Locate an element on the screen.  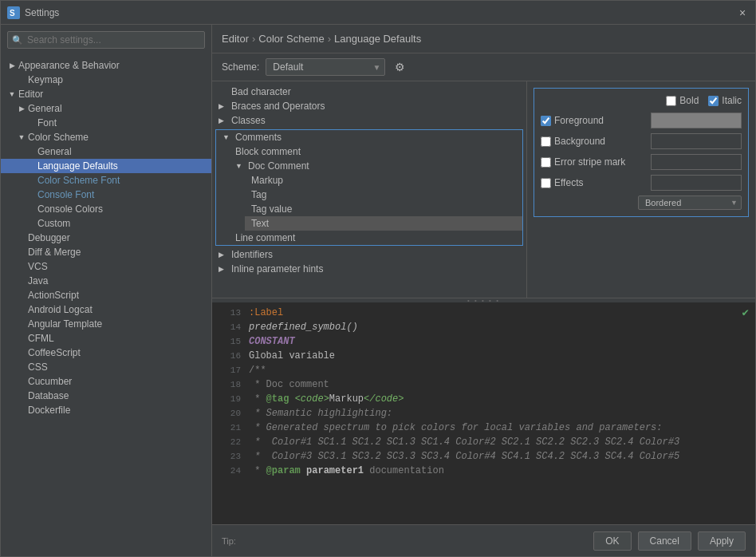
effects-color-swatch is located at coordinates (696, 183).